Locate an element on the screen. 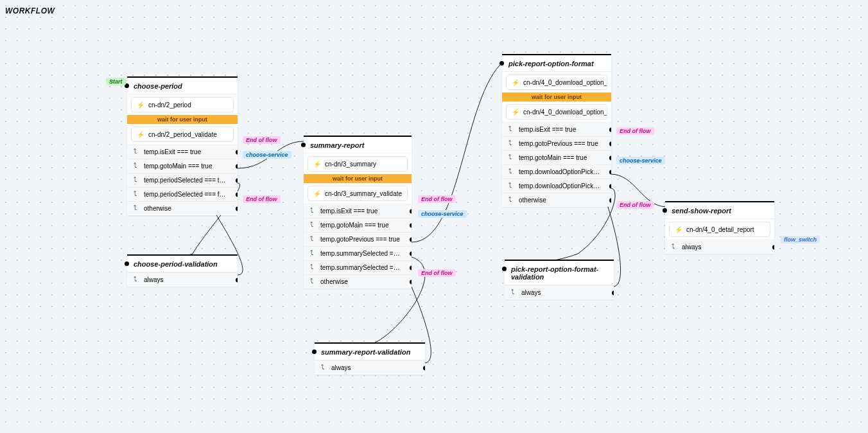 Image resolution: width=868 pixels, height=433 pixels. node-choose-period: choose-period ⚡cn-dn/2_period wait for u… is located at coordinates (182, 146).